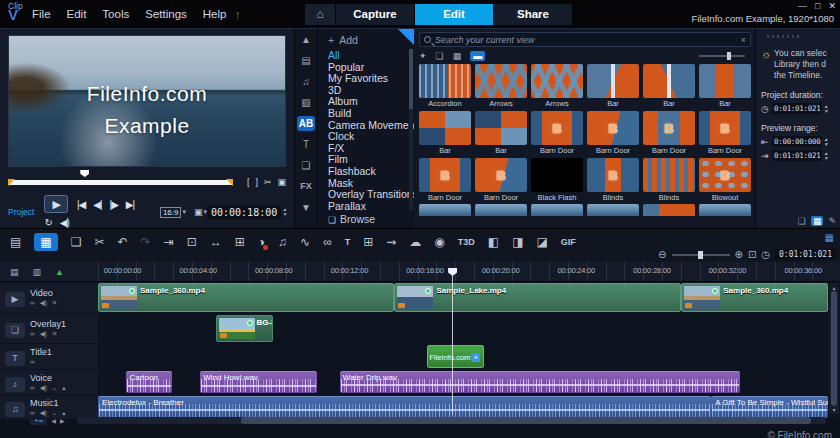 The image size is (840, 438). What do you see at coordinates (123, 242) in the screenshot?
I see `undo-icon: ↶` at bounding box center [123, 242].